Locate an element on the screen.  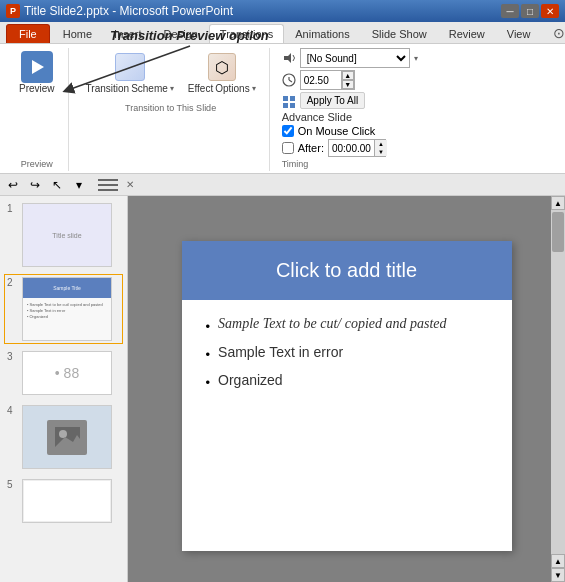
tab-home: Home is located at coordinates (78, 34).